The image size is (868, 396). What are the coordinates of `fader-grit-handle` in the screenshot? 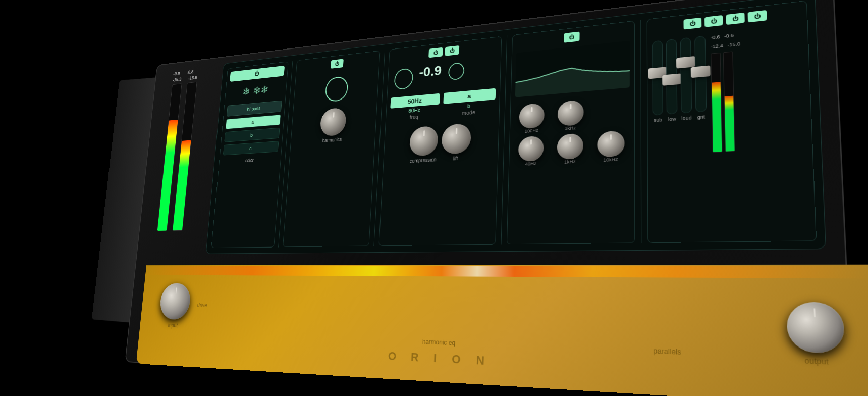 It's located at (700, 72).